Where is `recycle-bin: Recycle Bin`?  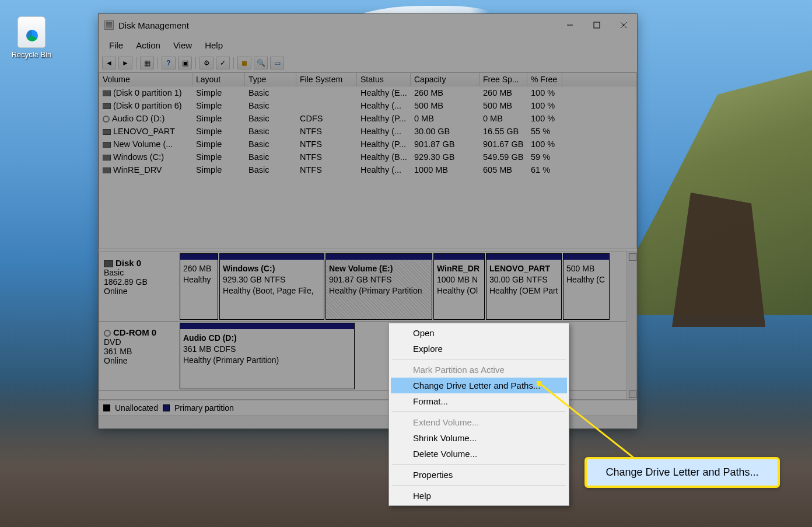 recycle-bin: Recycle Bin is located at coordinates (32, 37).